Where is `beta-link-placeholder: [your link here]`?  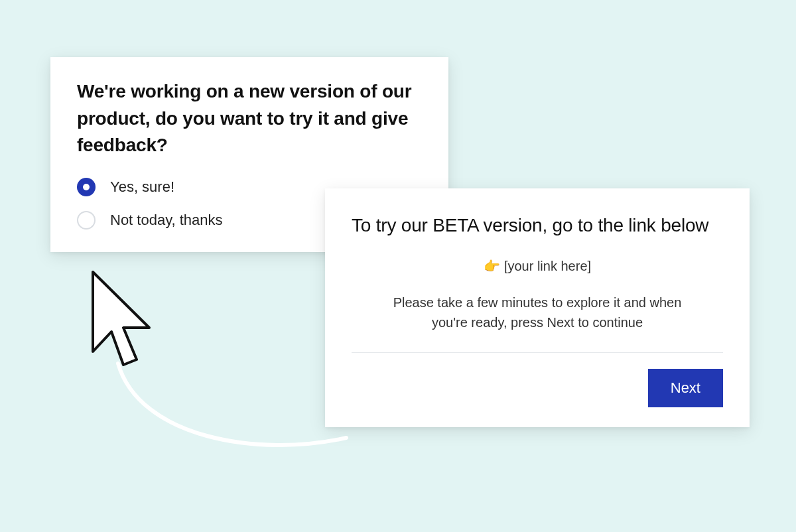
beta-link-placeholder: [your link here] is located at coordinates (548, 266).